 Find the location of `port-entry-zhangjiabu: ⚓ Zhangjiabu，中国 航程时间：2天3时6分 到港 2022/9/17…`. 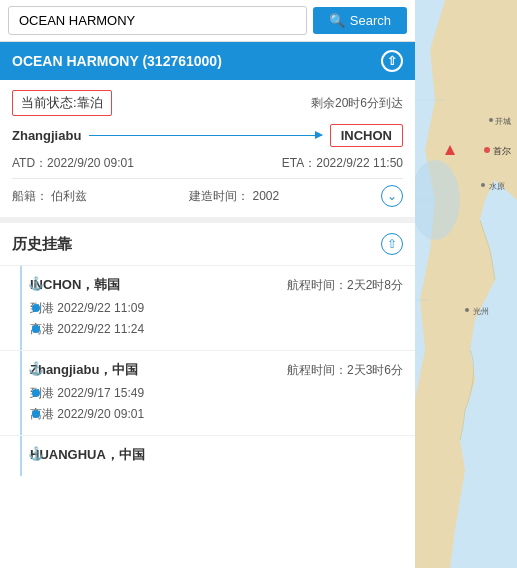

port-entry-zhangjiabu: ⚓ Zhangjiabu，中国 航程时间：2天3时6分 到港 2022/9/17… is located at coordinates (208, 394).